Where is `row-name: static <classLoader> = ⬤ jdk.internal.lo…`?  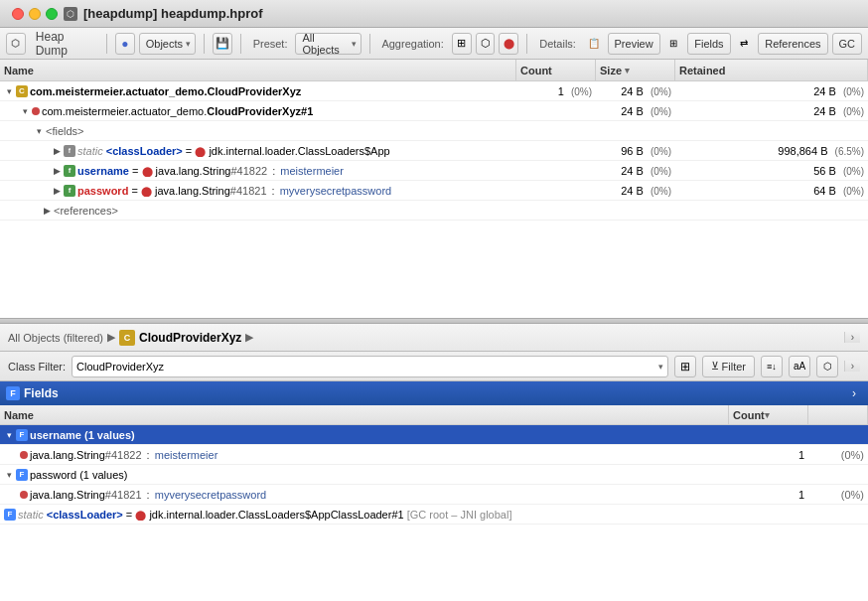
row-name: static <classLoader> = ⬤ jdk.internal.lo… is located at coordinates (234, 151).